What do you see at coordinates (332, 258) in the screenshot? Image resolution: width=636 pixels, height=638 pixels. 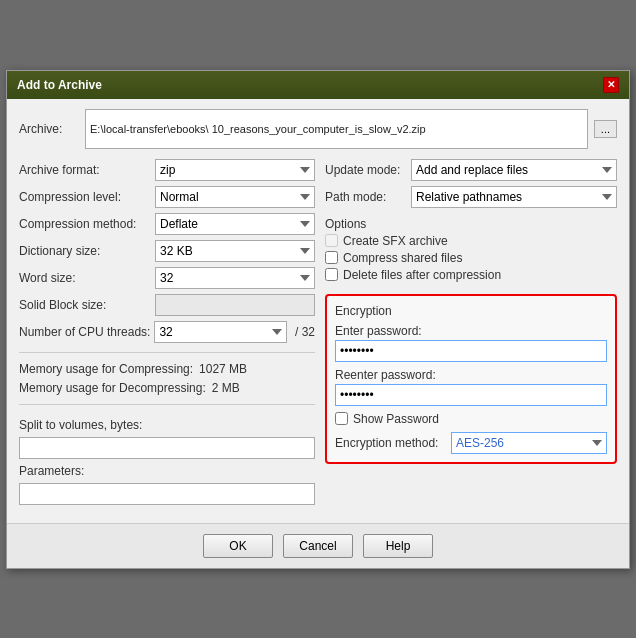 I see `compress-shared-checkbox` at bounding box center [332, 258].